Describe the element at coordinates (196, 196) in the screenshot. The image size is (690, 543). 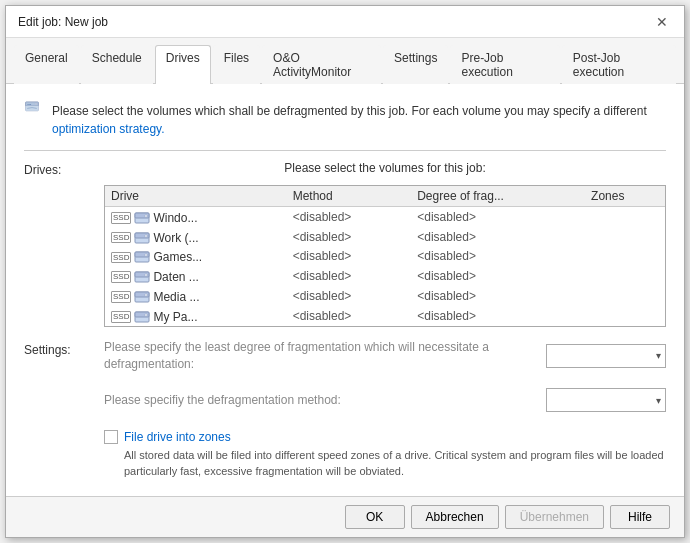
I see `col-drive: Drive` at that location.